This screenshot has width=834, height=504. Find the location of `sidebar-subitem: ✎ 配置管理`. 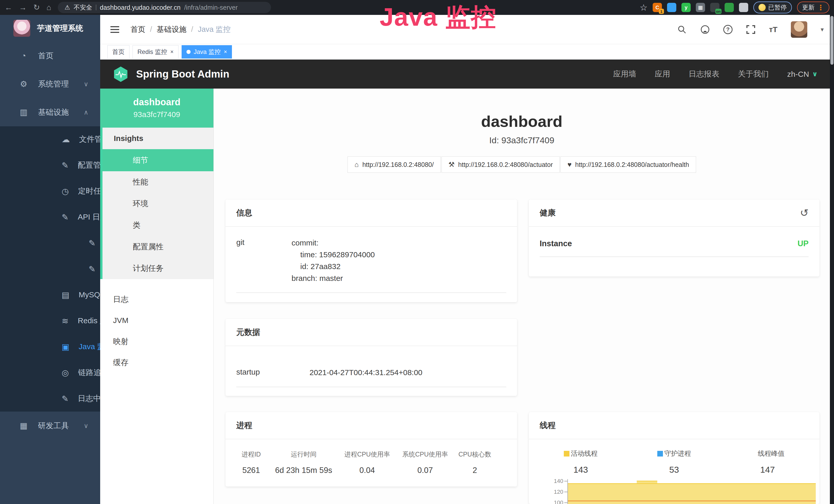

sidebar-subitem: ✎ 配置管理 is located at coordinates (50, 165).